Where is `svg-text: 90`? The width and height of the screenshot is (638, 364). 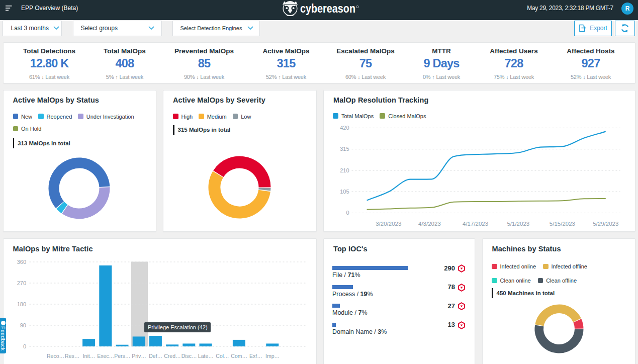
svg-text: 90 is located at coordinates (23, 325).